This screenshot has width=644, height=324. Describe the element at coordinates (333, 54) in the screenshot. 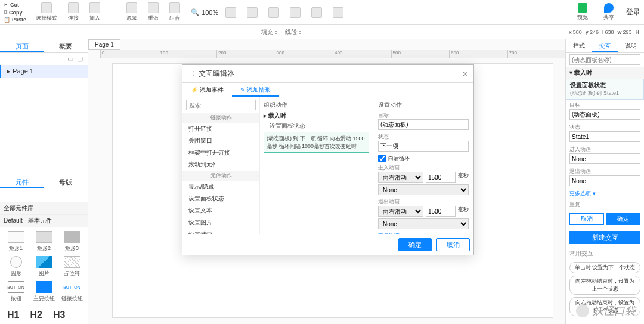

I see `ruler-horizontal: 0100200300400500600700` at that location.